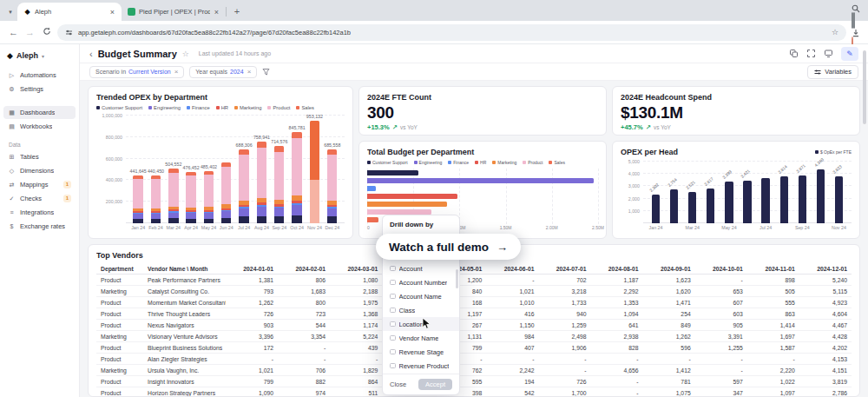 The height and width of the screenshot is (397, 868). What do you see at coordinates (436, 384) in the screenshot?
I see `accept-button: Accept` at bounding box center [436, 384].